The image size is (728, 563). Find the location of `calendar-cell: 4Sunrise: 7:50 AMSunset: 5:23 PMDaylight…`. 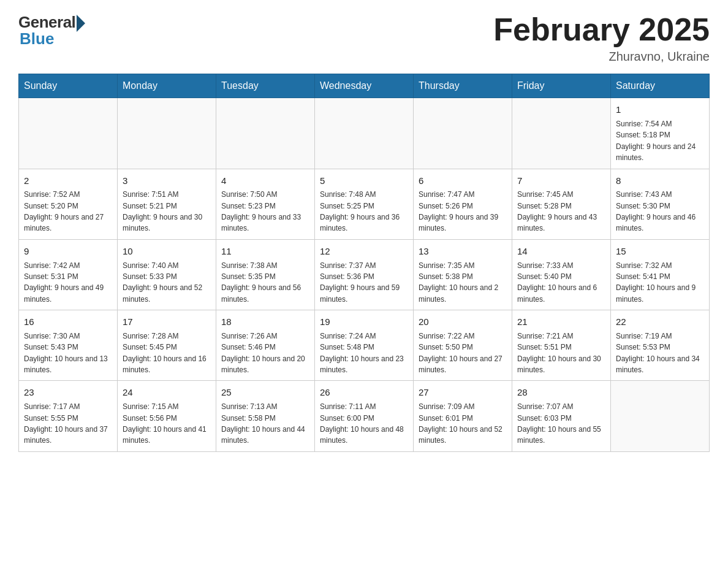

calendar-cell: 4Sunrise: 7:50 AMSunset: 5:23 PMDaylight… is located at coordinates (266, 204).